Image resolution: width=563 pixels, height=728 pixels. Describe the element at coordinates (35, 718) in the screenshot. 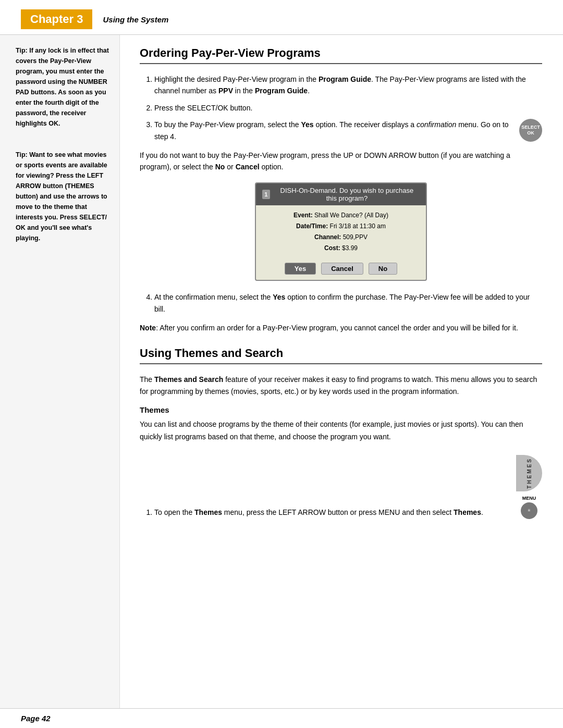

I see `page-number: Page 42` at that location.